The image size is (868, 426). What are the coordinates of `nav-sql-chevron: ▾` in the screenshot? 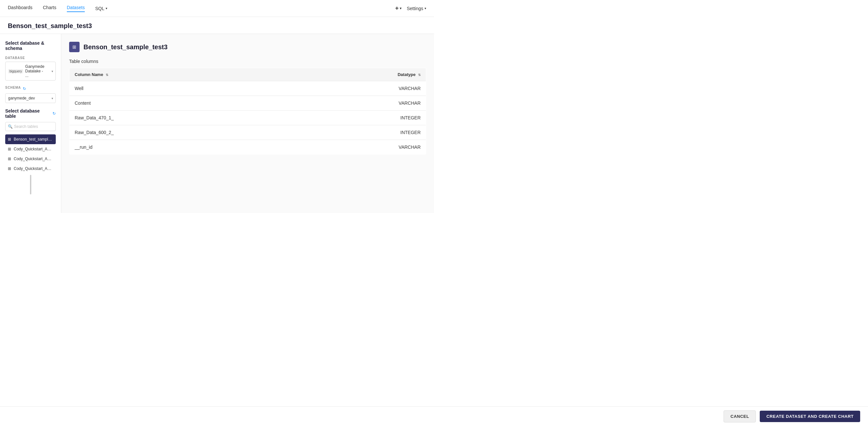 It's located at (106, 8).